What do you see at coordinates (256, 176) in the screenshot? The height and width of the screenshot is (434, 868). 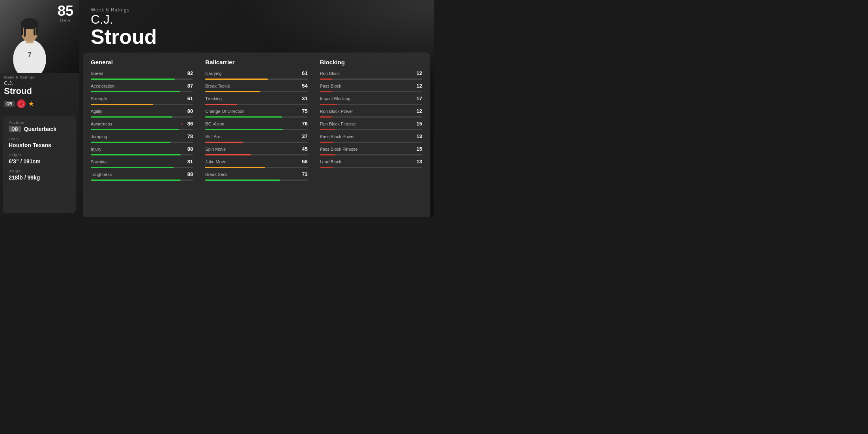 I see `stat-item: Break Sack73` at bounding box center [256, 176].